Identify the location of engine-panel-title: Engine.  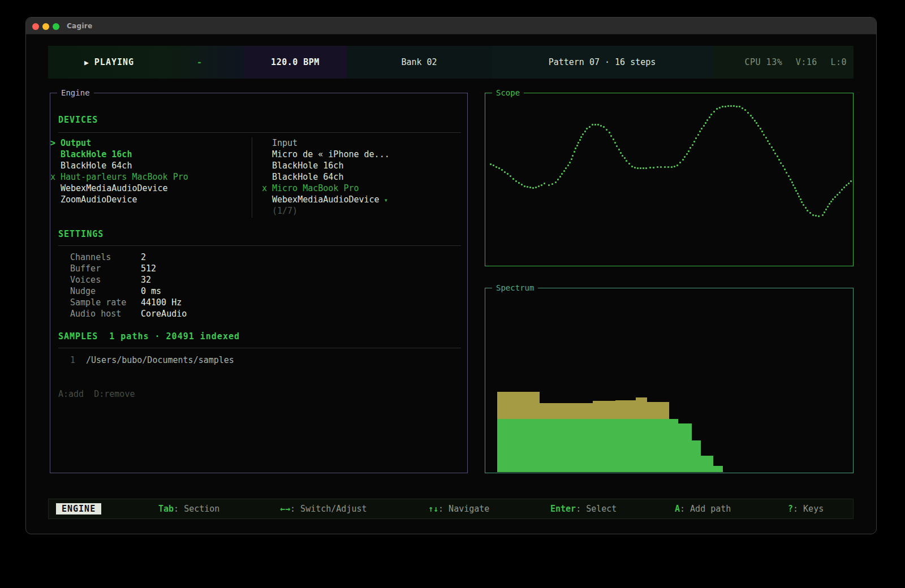
(76, 93).